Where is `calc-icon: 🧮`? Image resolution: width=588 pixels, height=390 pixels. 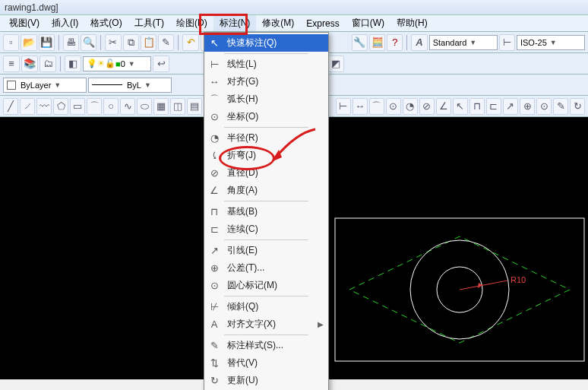
calc-icon: 🧮 is located at coordinates (377, 43).